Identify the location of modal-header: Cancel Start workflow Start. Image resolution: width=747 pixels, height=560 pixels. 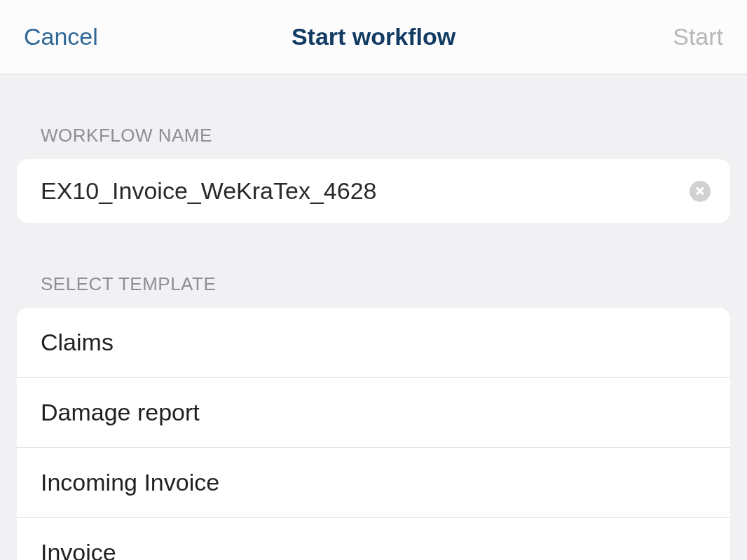
(374, 37).